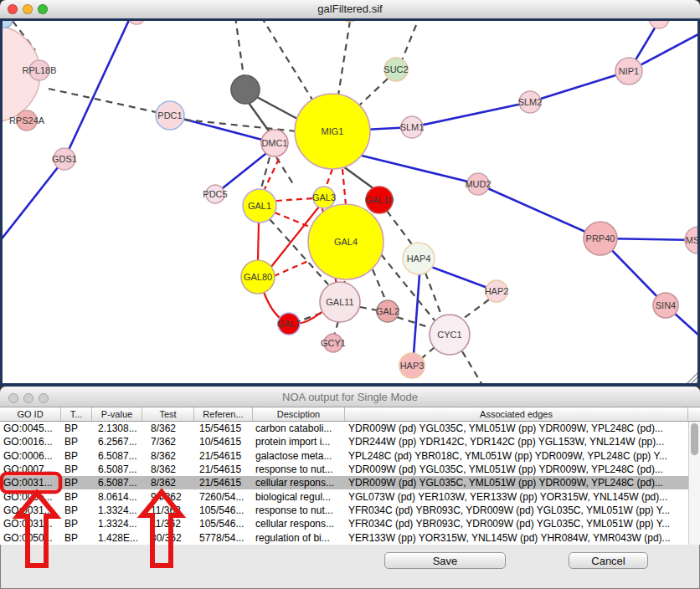  What do you see at coordinates (350, 10) in the screenshot?
I see `network-window-titlebar: galFiltered.sif` at bounding box center [350, 10].